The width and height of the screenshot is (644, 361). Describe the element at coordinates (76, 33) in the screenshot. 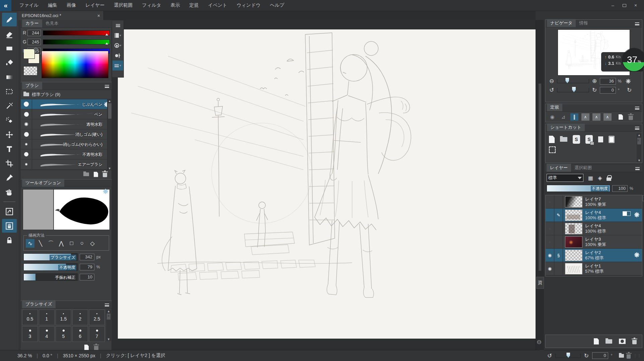

I see `r-slider` at that location.